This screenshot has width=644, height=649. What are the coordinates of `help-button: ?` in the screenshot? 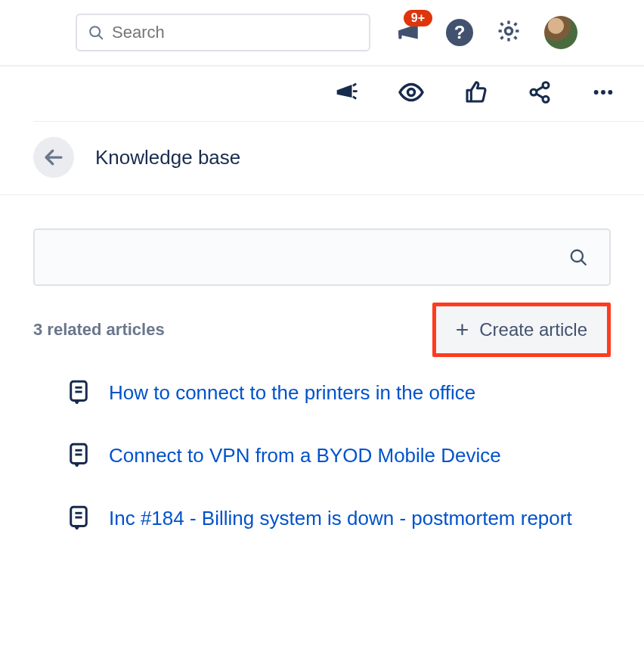 It's located at (460, 33).